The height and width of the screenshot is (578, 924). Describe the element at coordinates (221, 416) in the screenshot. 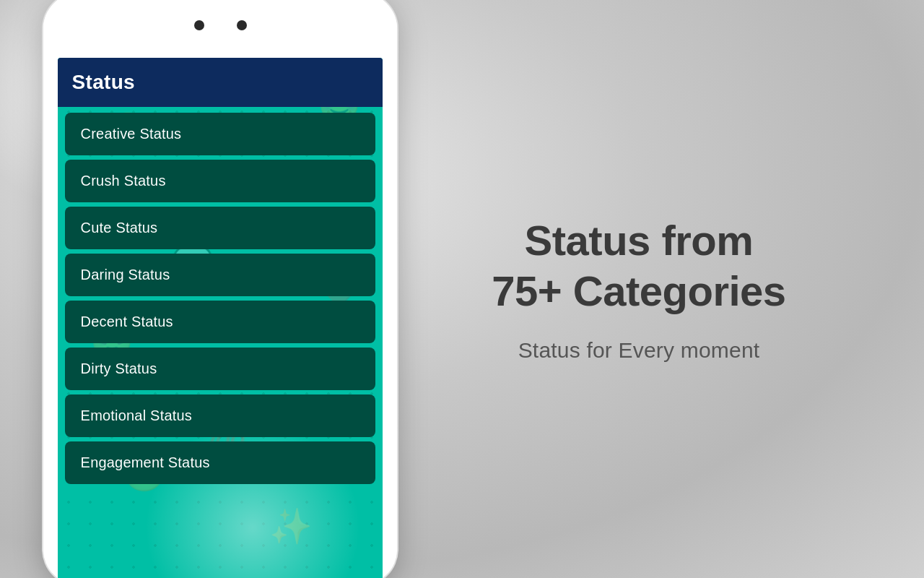

I see `menu-item-emotional: Emotional Status` at that location.